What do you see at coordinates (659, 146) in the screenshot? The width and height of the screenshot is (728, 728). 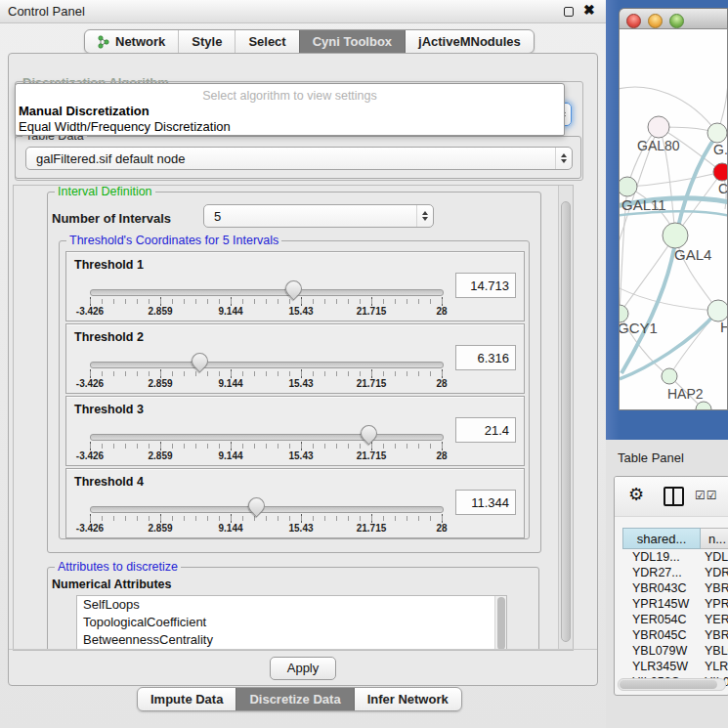 I see `node-label: GAL80` at bounding box center [659, 146].